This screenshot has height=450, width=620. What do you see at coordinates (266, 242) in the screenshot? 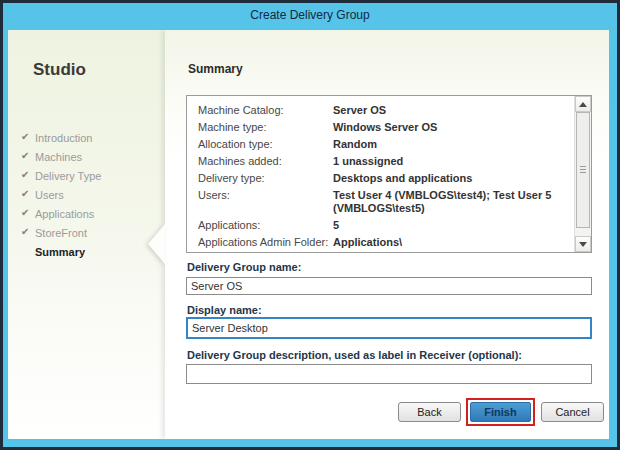
I see `summary-row-label: Applications Admin Folder:` at bounding box center [266, 242].